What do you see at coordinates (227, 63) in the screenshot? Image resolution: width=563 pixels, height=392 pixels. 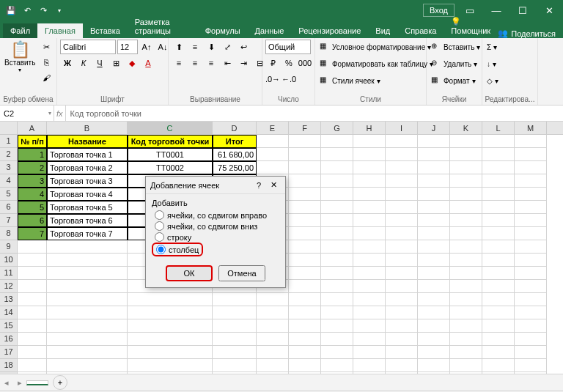 I see `decrease-indent-icon: ⇤` at bounding box center [227, 63].